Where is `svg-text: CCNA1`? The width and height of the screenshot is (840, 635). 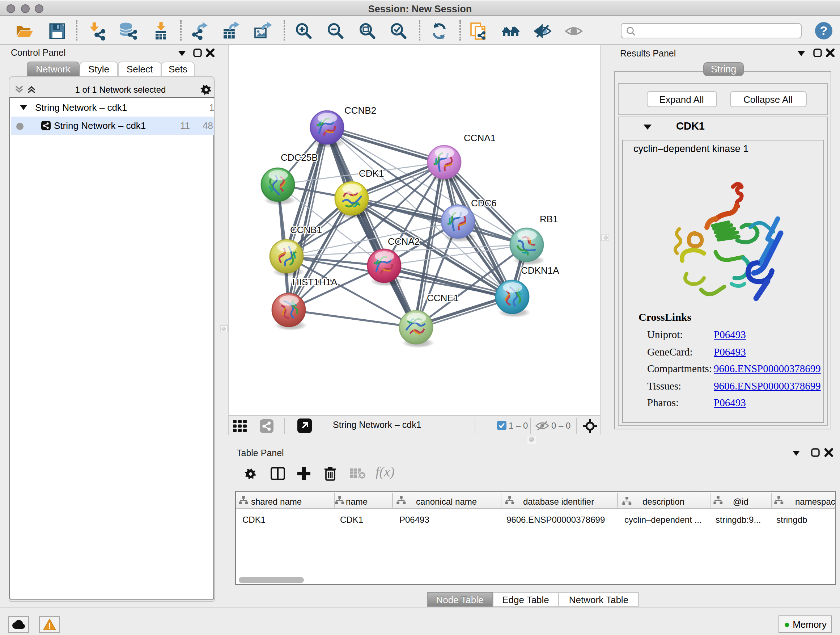
svg-text: CCNA1 is located at coordinates (480, 138).